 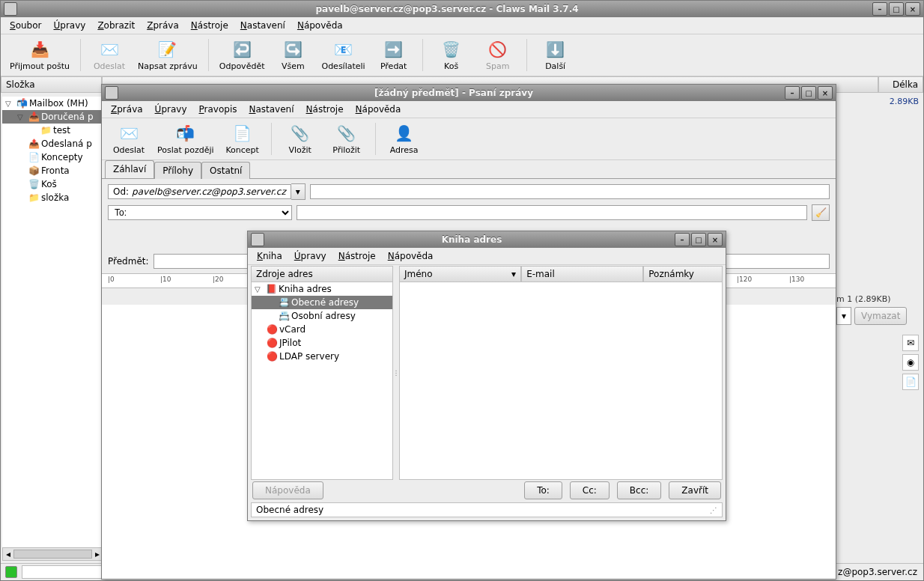 I want to click on scroll-left-icon: ◂, so click(x=8, y=554).